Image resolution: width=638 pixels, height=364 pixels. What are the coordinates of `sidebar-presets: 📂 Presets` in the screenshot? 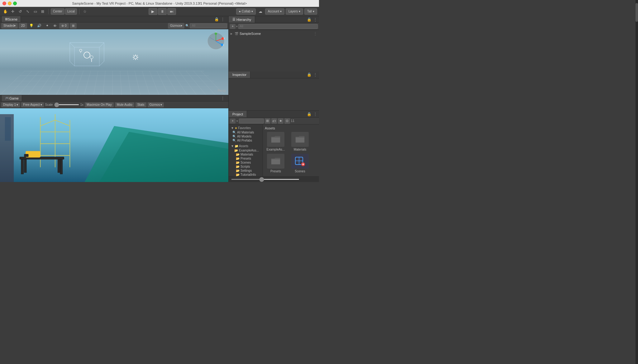 It's located at (245, 159).